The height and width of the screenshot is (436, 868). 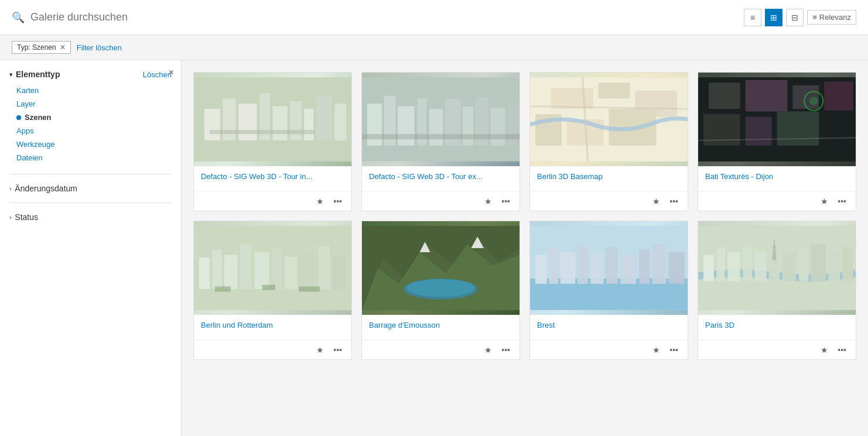 What do you see at coordinates (157, 75) in the screenshot?
I see `element-type-clear-button: Löschen` at bounding box center [157, 75].